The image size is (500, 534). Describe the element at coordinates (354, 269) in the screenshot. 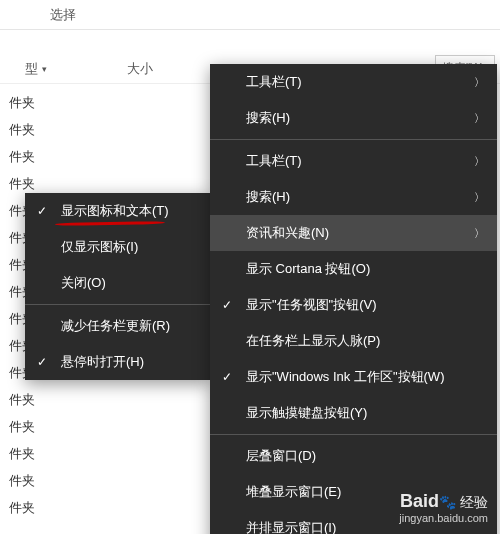

I see `menu-item-cortana: 显示 Cortana 按钮(O)` at that location.